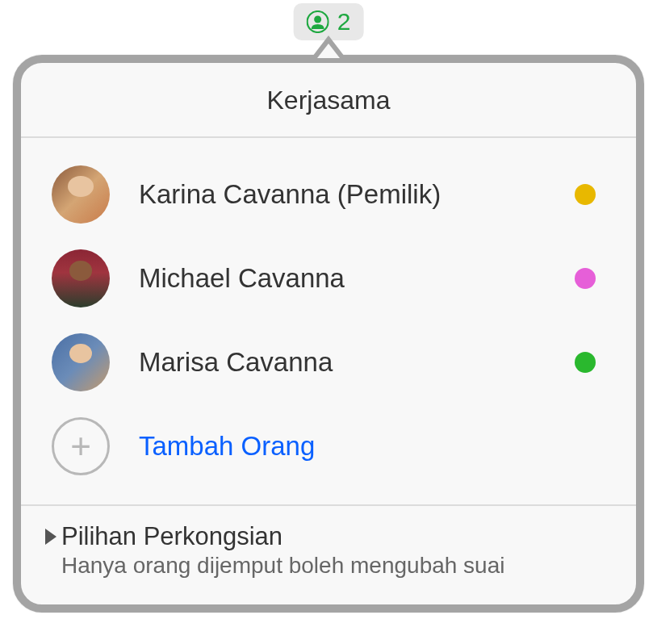 The width and height of the screenshot is (657, 644). I want to click on sharing-options-subtitle: Hanya orang dijemput boleh mengubah suai, so click(337, 566).